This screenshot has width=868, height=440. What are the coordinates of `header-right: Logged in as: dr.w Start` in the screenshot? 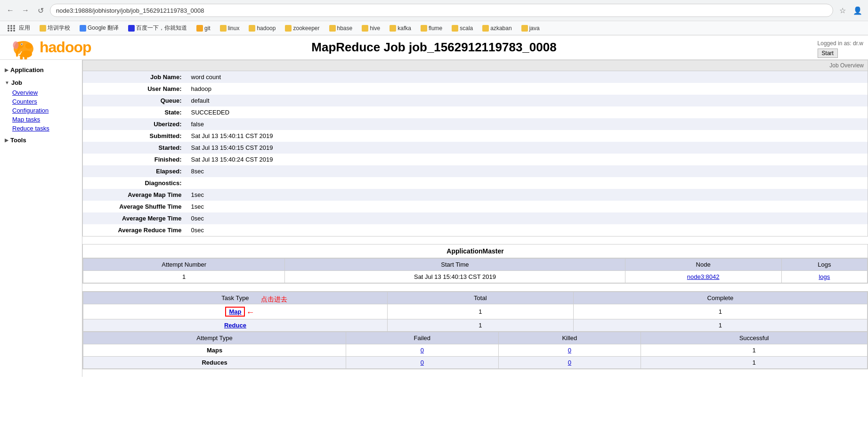 It's located at (840, 49).